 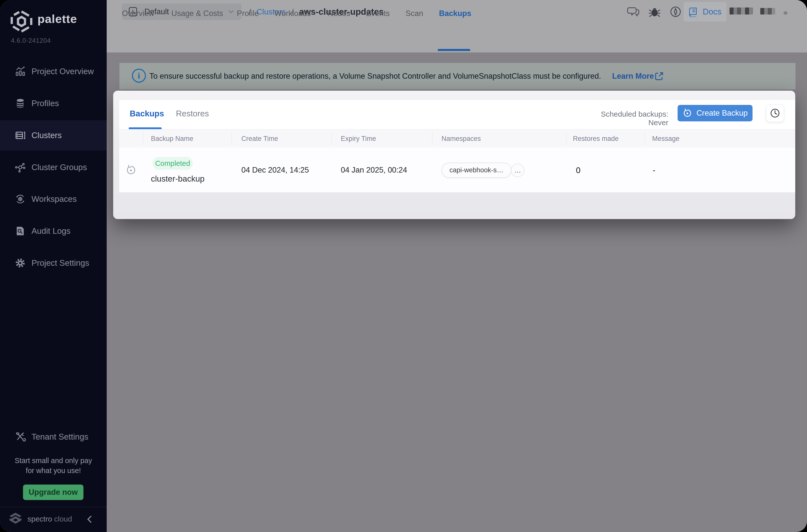 I want to click on sidebar-footer: spectro cloud, so click(x=53, y=519).